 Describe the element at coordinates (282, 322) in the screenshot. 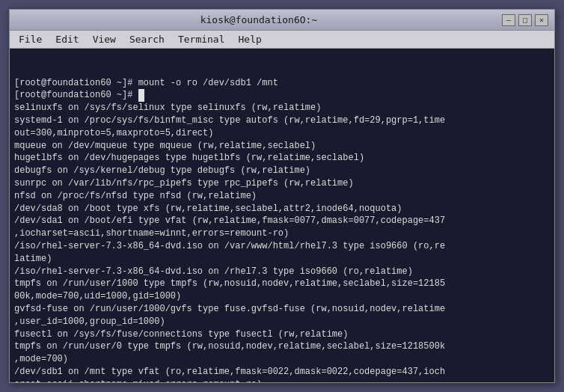

I see `terminal-line: ,user_id=1000,group_id=1000)` at that location.